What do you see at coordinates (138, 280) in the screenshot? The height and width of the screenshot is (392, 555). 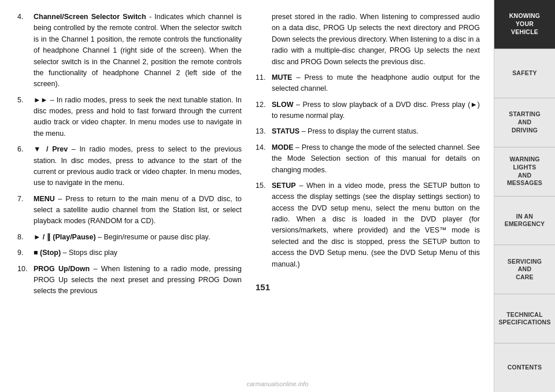 I see `list-text: PROG Up/Down – When listening to a radio…` at bounding box center [138, 280].